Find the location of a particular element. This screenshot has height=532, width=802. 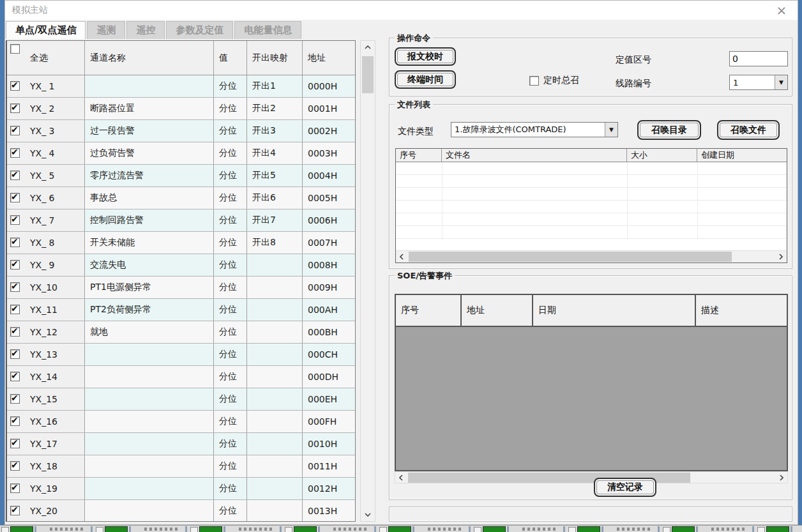

tab: 单点/双点遥信 is located at coordinates (46, 30).